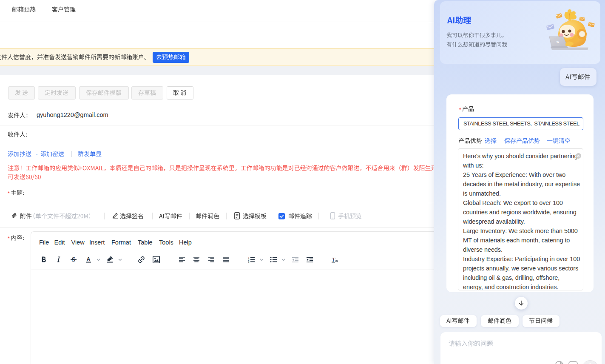  Describe the element at coordinates (88, 259) in the screenshot. I see `svg-text: A` at that location.